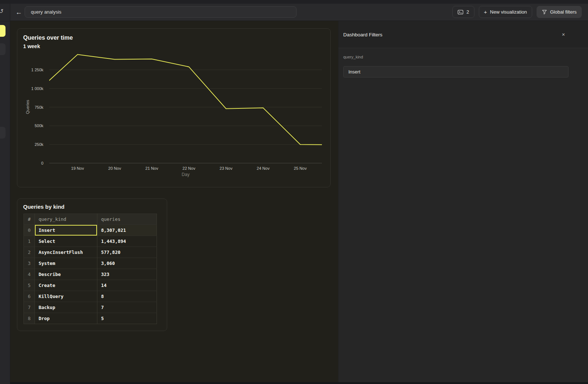  I want to click on filters-panel-title: Dashboard Filters, so click(363, 35).